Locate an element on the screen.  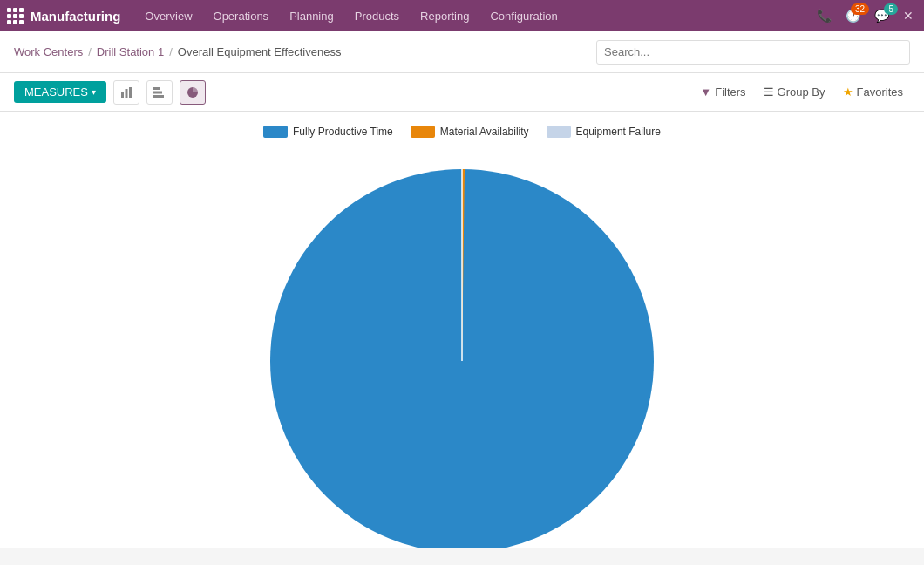
legend-color-fully-productive is located at coordinates (275, 132).